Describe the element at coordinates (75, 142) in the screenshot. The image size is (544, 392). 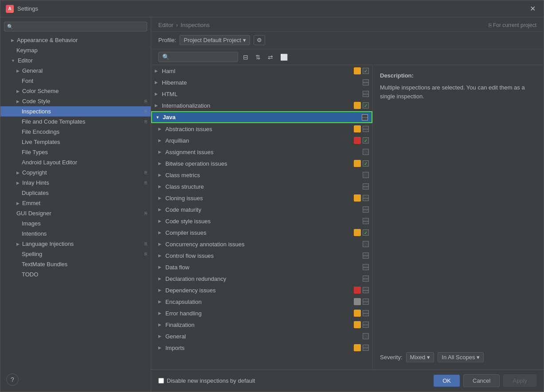
I see `sidebar-item-live-templates: Live Templates` at that location.